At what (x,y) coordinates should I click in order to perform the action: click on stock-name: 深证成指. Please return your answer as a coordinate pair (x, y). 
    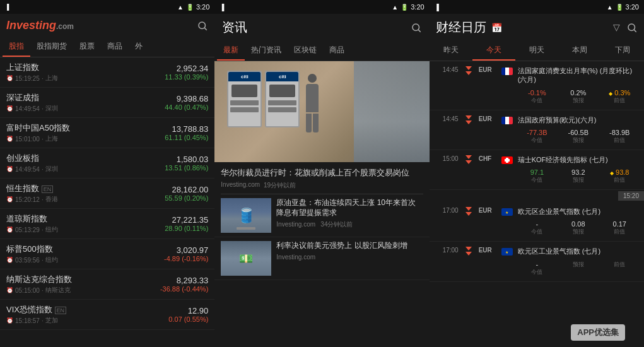
    Looking at the image, I should click on (32, 98).